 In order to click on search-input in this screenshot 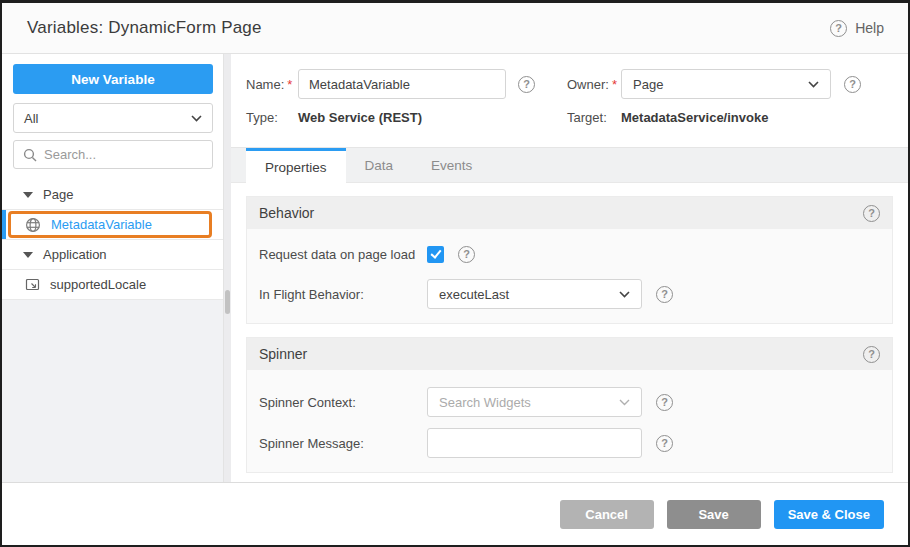, I will do `click(124, 154)`.